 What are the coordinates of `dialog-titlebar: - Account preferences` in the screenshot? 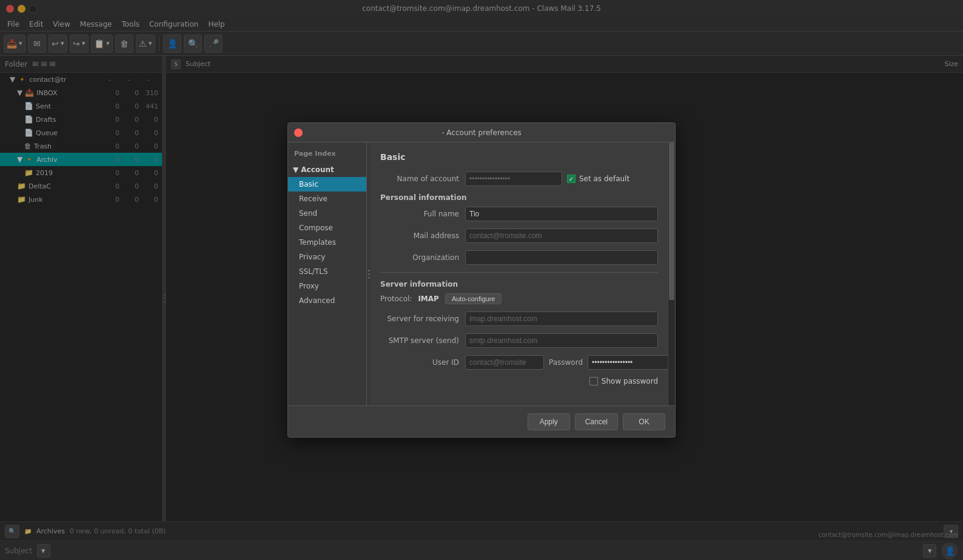 It's located at (481, 133).